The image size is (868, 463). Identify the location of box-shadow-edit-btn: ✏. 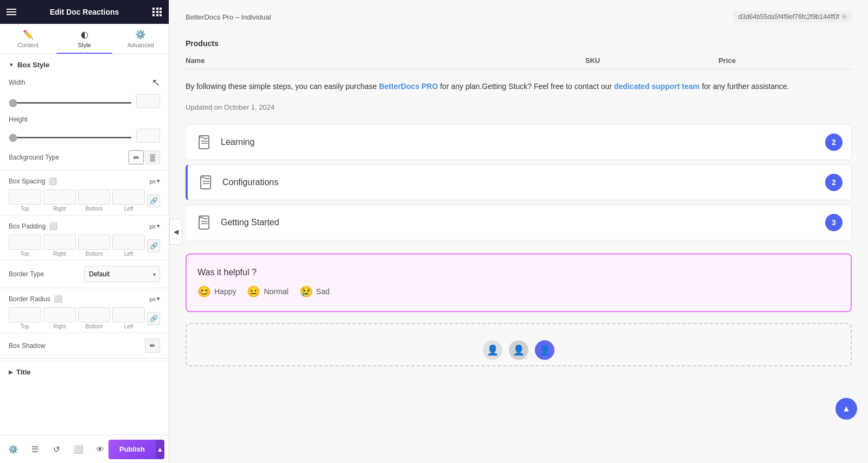
(152, 346).